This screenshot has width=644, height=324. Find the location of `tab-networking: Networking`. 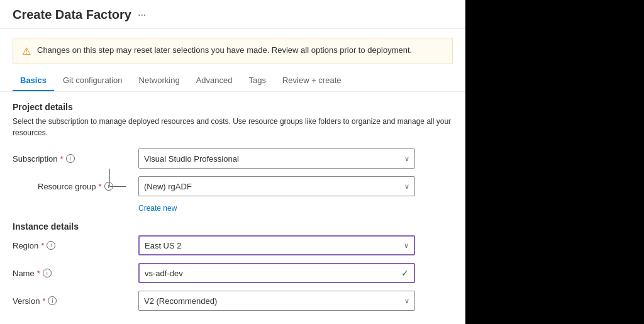

tab-networking: Networking is located at coordinates (160, 81).